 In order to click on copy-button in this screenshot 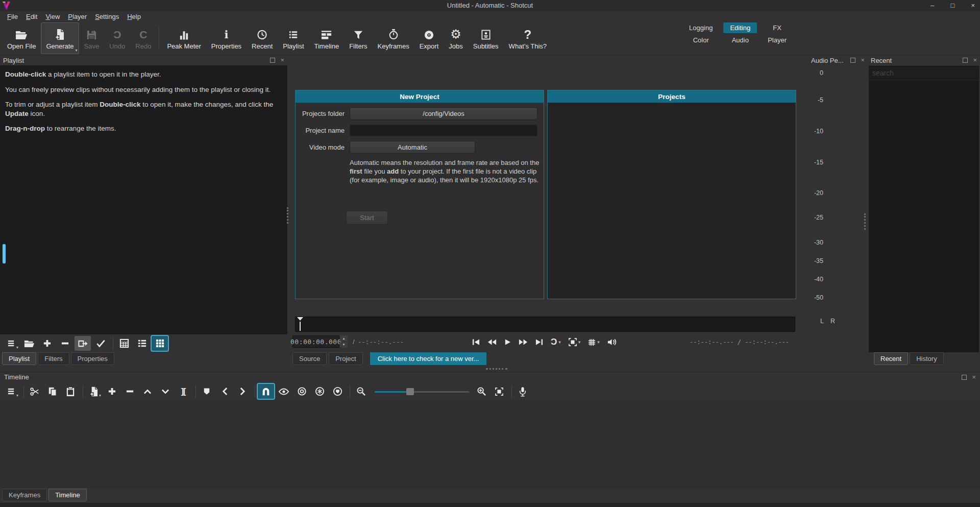, I will do `click(53, 391)`.